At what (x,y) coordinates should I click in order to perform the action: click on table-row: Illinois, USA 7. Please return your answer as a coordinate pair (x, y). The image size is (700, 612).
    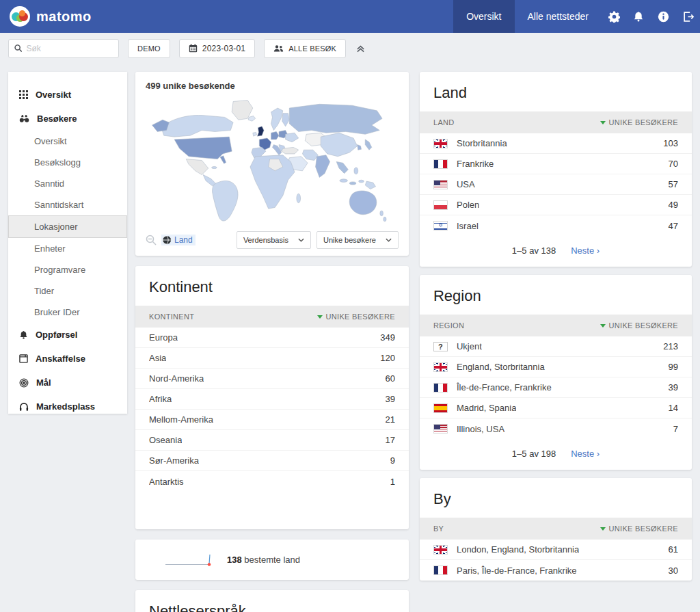
    Looking at the image, I should click on (556, 429).